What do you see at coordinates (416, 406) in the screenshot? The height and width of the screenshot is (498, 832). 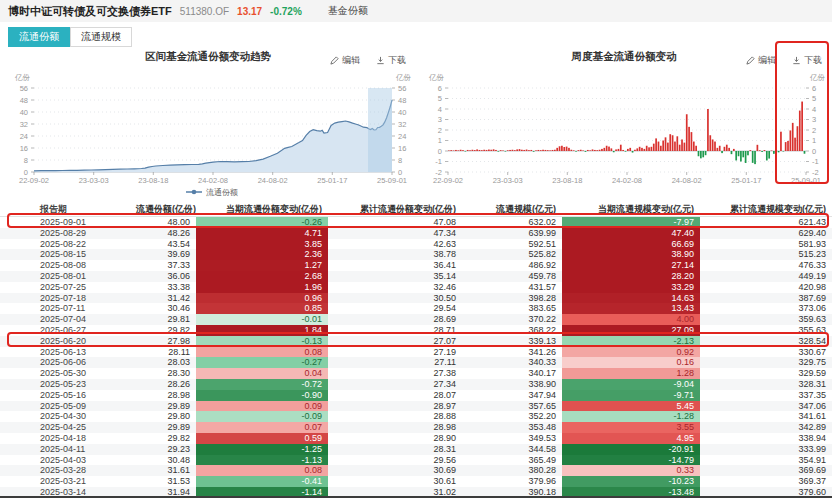 I see `table-row: 2025-05-0929.890.0928.97357.655.45347.06` at bounding box center [416, 406].